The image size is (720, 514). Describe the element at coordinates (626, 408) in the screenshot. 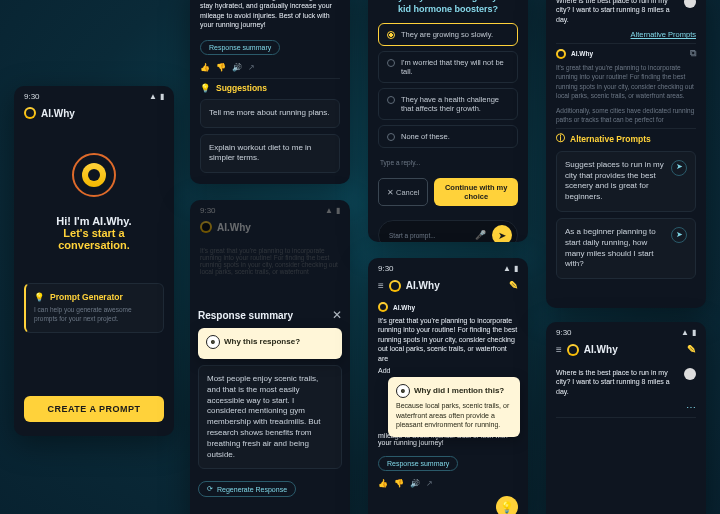

I see `more-icon: ⋯` at that location.